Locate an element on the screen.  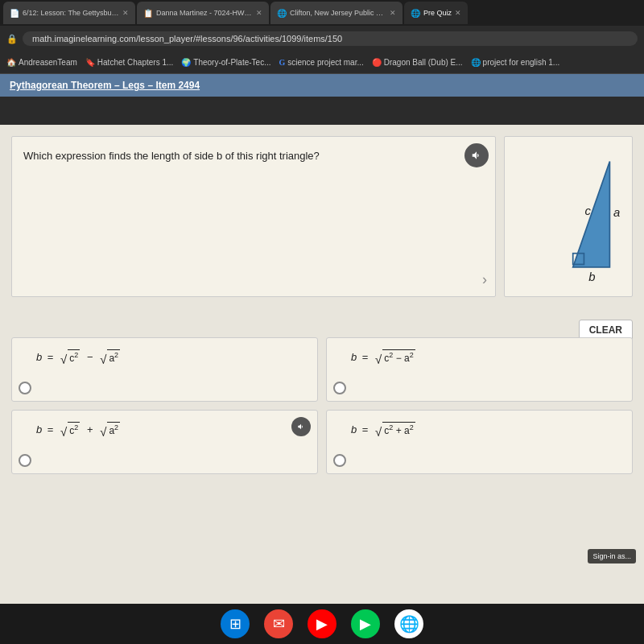
question-text: Which expression finds the length of sid… is located at coordinates (171, 156).